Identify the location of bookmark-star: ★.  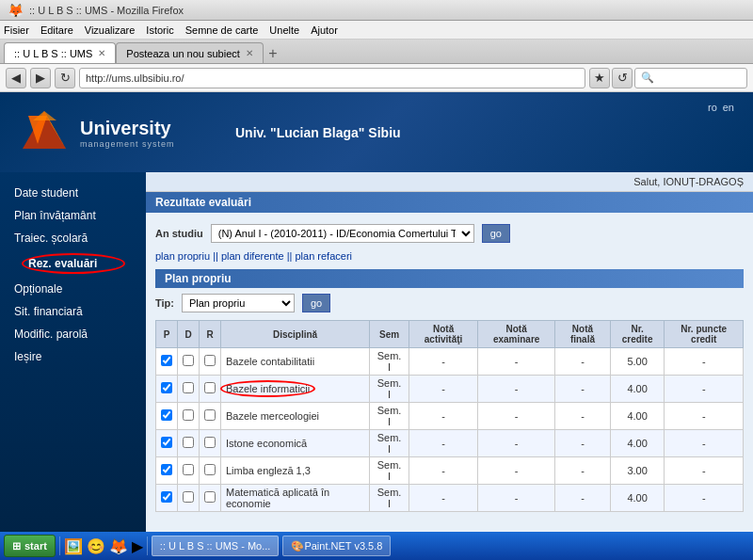
(600, 78).